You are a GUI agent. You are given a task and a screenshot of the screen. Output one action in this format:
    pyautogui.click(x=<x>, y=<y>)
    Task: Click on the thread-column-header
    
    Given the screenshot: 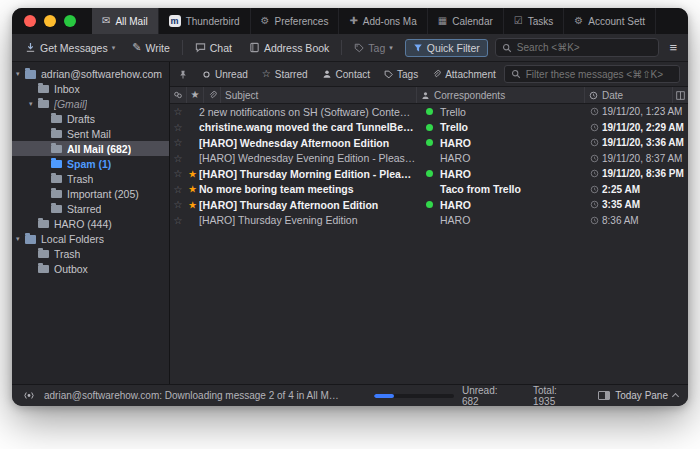 What is the action you would take?
    pyautogui.click(x=178, y=95)
    